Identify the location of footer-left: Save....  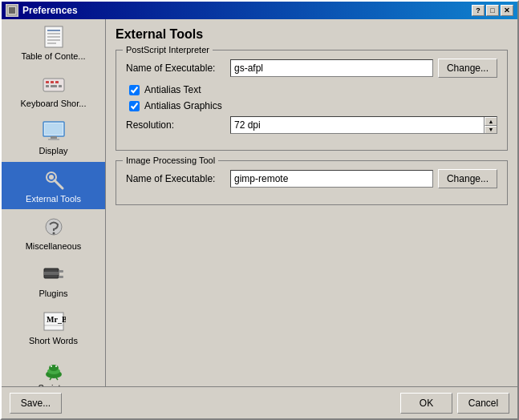
(35, 403).